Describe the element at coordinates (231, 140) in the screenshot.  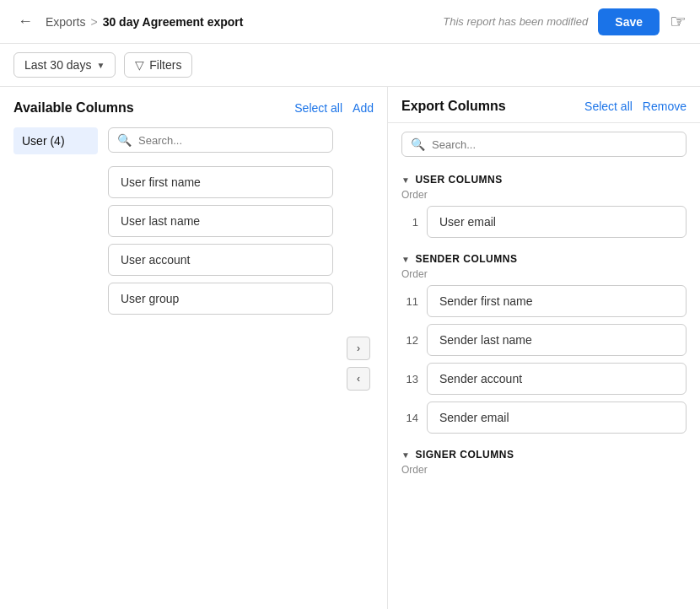
I see `left-search-input` at that location.